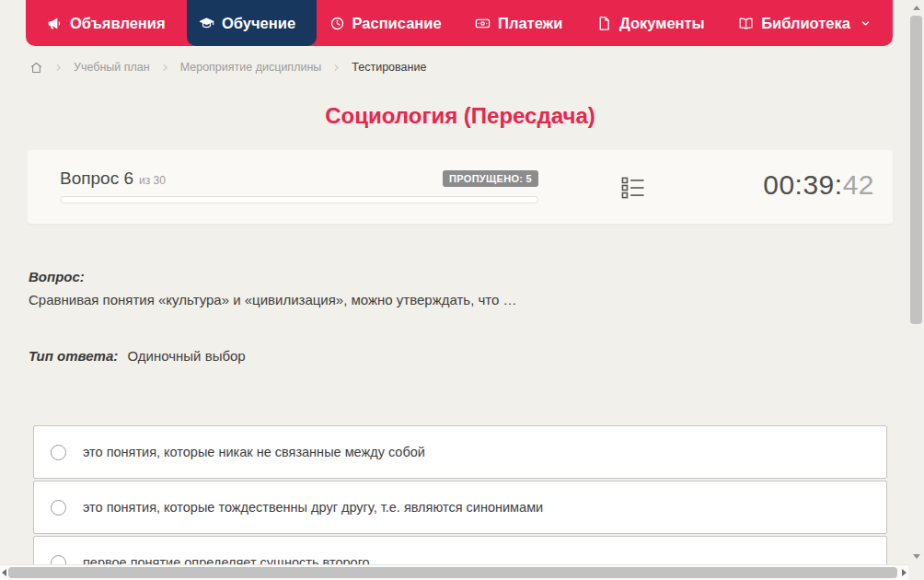 The width and height of the screenshot is (924, 580). Describe the element at coordinates (112, 179) in the screenshot. I see `question-counter: Вопрос 6 из 30` at that location.